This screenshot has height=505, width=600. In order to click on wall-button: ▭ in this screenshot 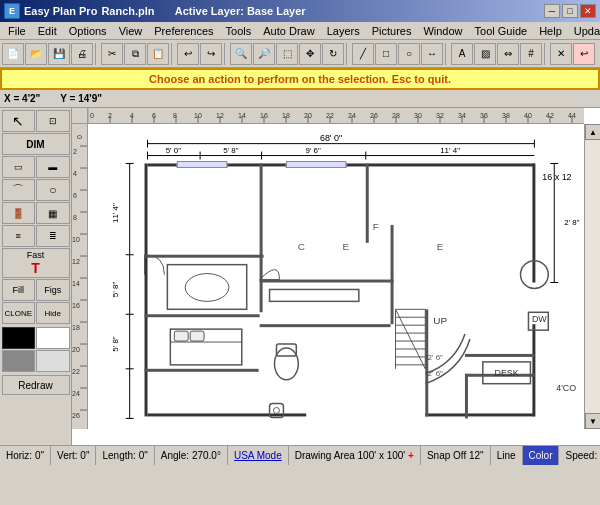, I will do `click(19, 167)`.